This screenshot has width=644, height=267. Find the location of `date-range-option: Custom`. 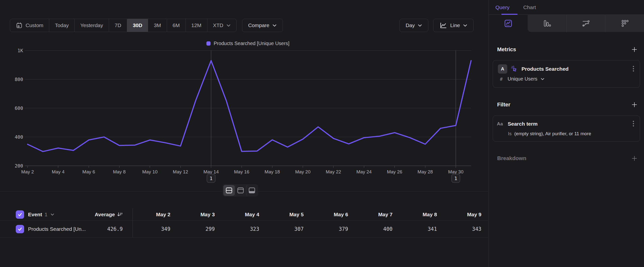

date-range-option: Custom is located at coordinates (30, 26).